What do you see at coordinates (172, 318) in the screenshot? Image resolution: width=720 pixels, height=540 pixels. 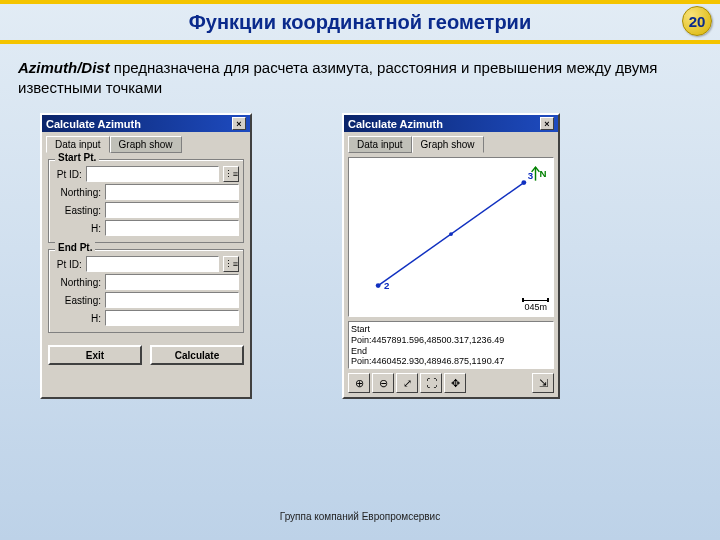 I see `end-h-input` at bounding box center [172, 318].